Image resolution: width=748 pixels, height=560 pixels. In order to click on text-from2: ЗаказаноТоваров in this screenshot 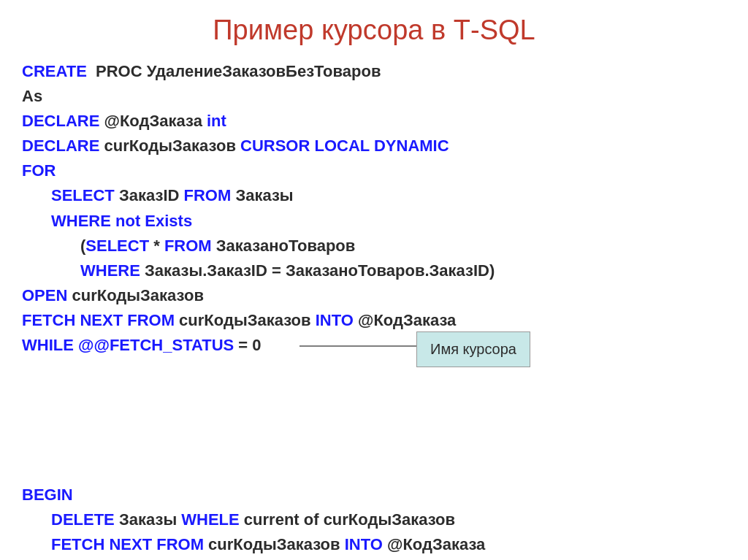, I will do `click(283, 245)`.